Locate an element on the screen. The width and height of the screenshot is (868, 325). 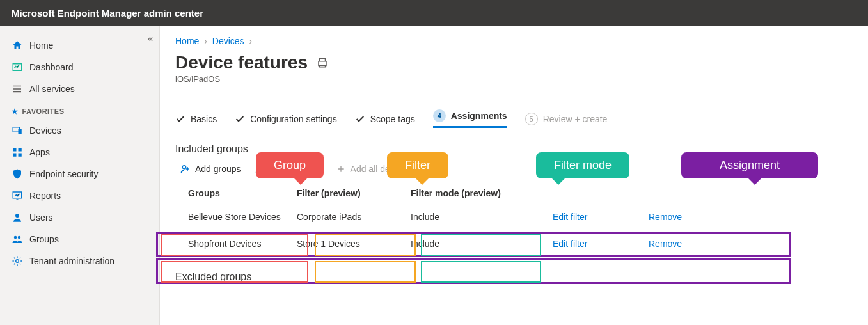
step-number: 5 is located at coordinates (532, 119).